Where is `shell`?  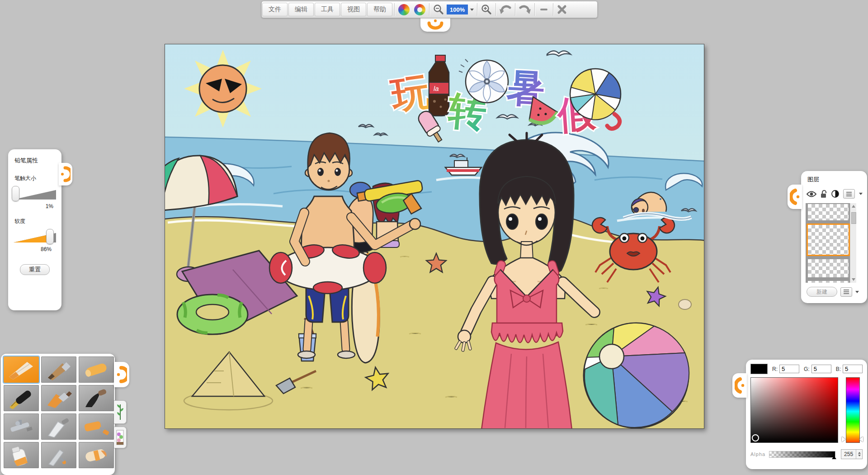 shell is located at coordinates (685, 304).